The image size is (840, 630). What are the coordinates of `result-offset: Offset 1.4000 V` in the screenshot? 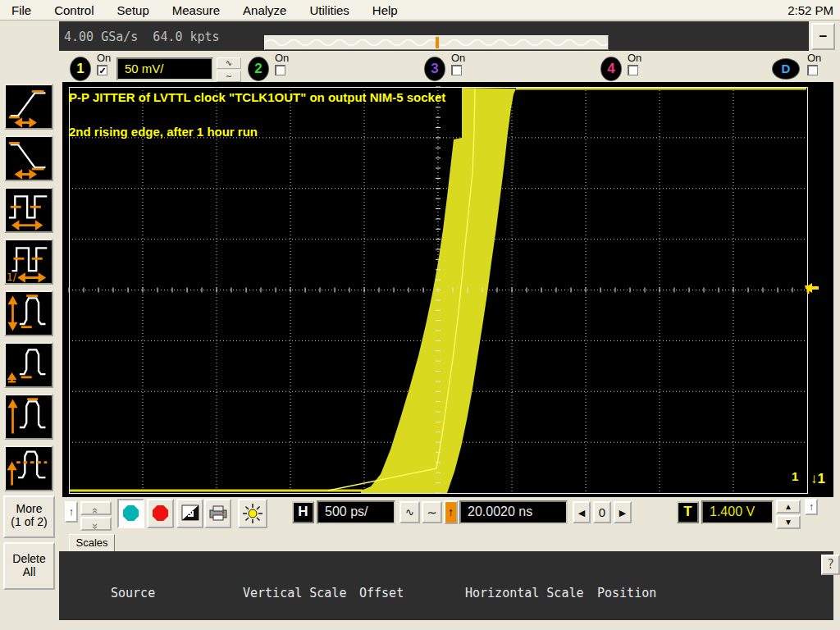 It's located at (389, 593).